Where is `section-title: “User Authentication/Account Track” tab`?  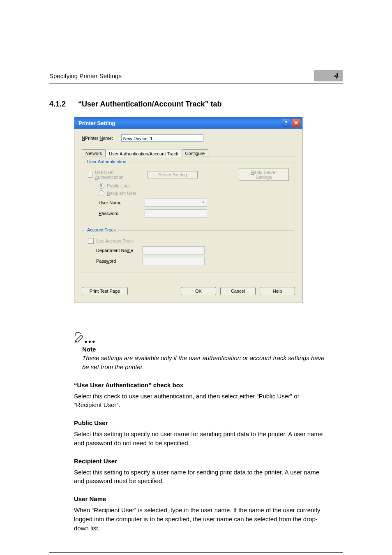
section-title: “User Authentication/Account Track” tab is located at coordinates (150, 104).